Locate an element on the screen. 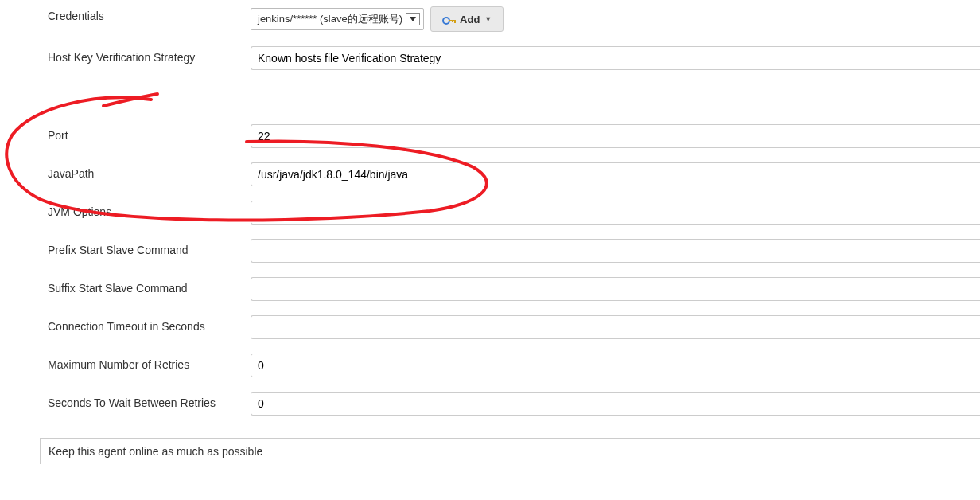 This screenshot has width=980, height=500. availability-select: Keep this agent online as much as possib… is located at coordinates (510, 451).